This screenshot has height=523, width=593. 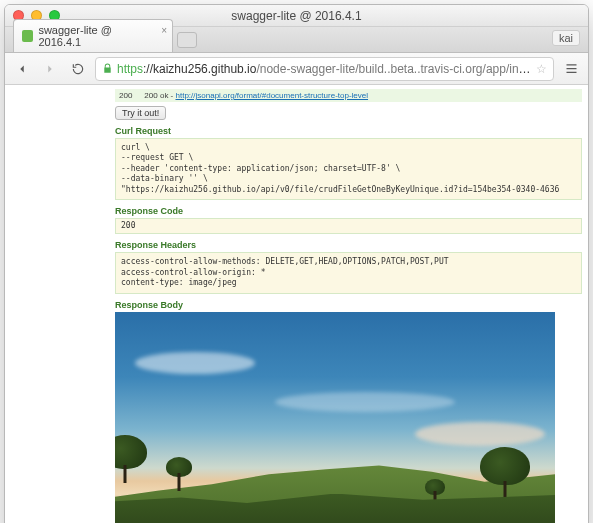 I want to click on lock-icon, so click(x=108, y=68).